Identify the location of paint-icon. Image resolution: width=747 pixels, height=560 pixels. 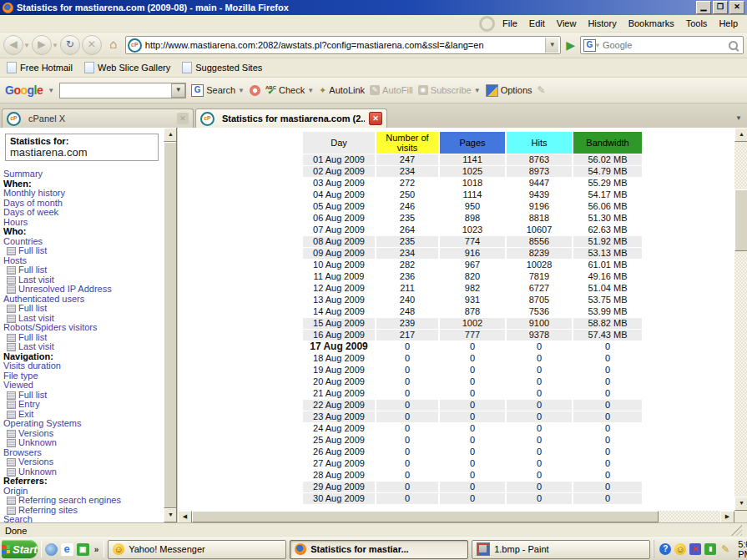
(483, 549).